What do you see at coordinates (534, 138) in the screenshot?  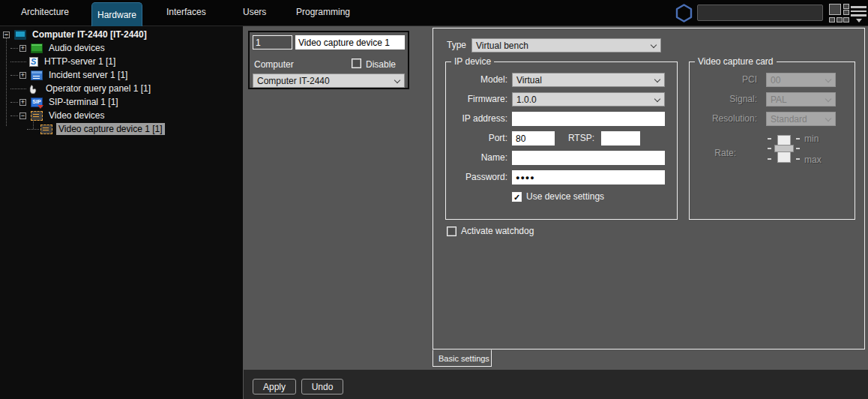 I see `port-input` at bounding box center [534, 138].